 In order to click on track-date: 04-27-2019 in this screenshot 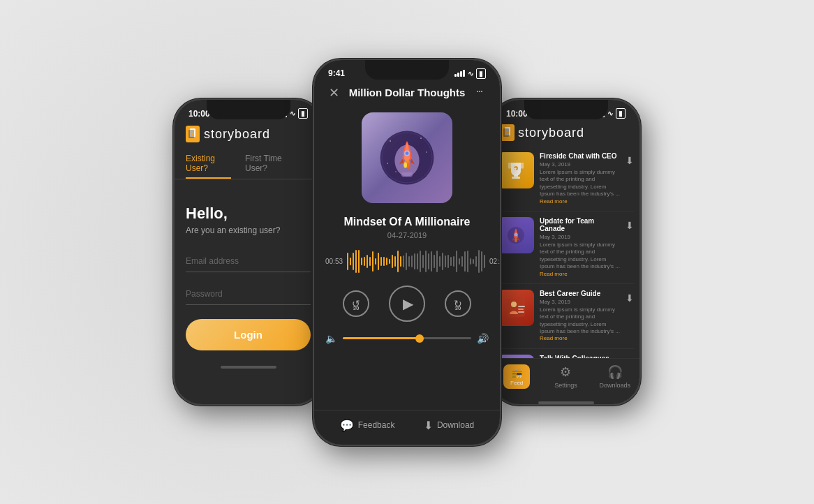, I will do `click(407, 235)`.